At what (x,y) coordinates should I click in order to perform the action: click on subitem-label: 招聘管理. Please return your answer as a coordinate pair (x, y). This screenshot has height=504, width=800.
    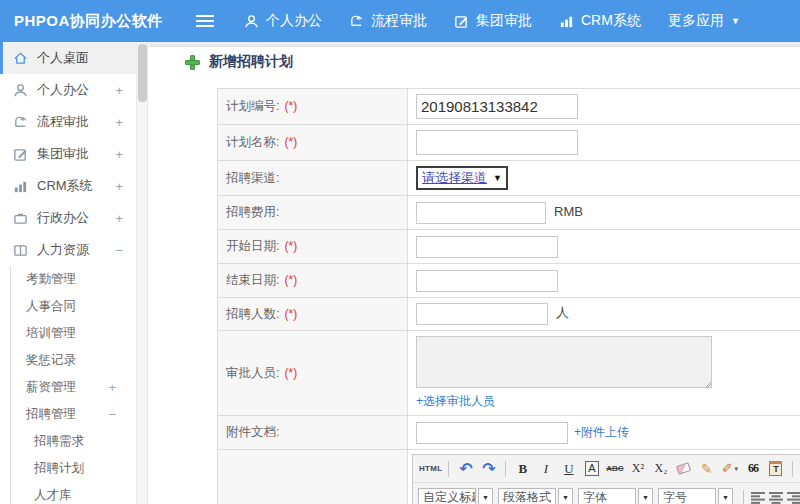
    Looking at the image, I should click on (51, 414).